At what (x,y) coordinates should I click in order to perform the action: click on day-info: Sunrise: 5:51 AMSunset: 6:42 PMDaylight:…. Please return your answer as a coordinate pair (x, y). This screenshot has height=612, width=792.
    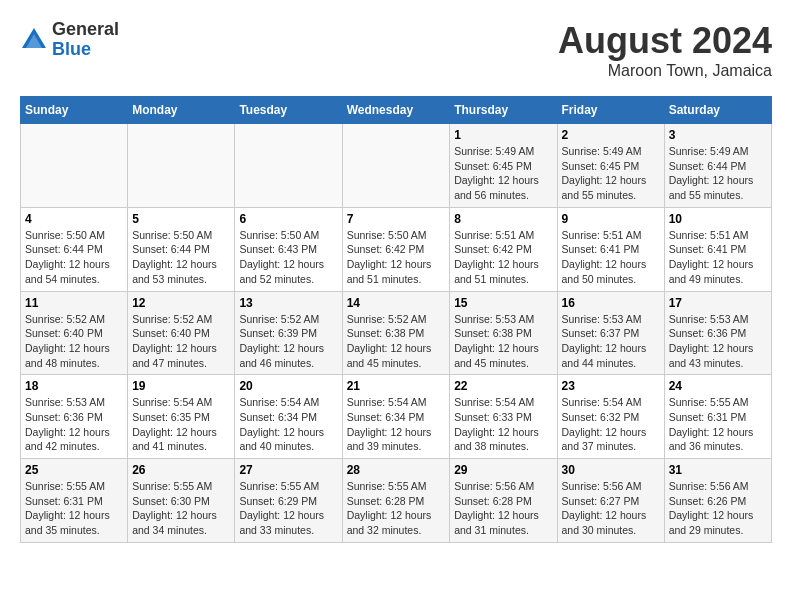
    Looking at the image, I should click on (503, 258).